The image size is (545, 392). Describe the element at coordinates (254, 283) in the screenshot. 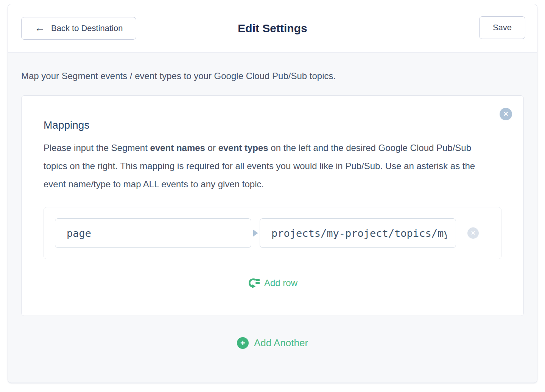

I see `add-row-icon` at that location.